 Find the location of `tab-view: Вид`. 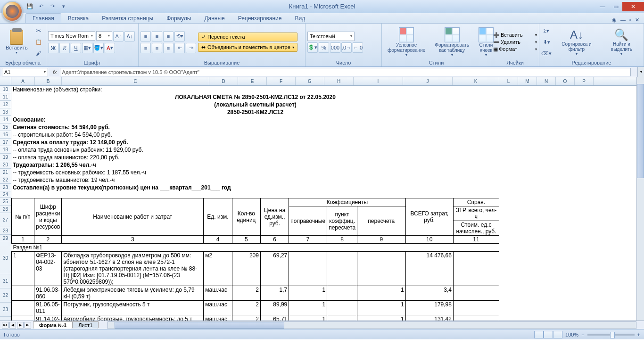

tab-view: Вид is located at coordinates (300, 18).